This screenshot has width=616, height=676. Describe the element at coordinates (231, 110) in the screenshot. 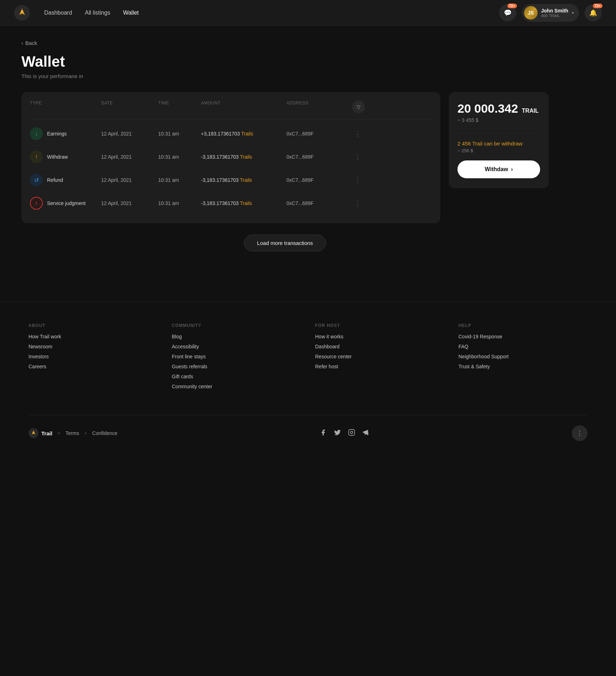

I see `table-header: TYPE DATE TIME AMOUNT ADDRESS ▽` at that location.